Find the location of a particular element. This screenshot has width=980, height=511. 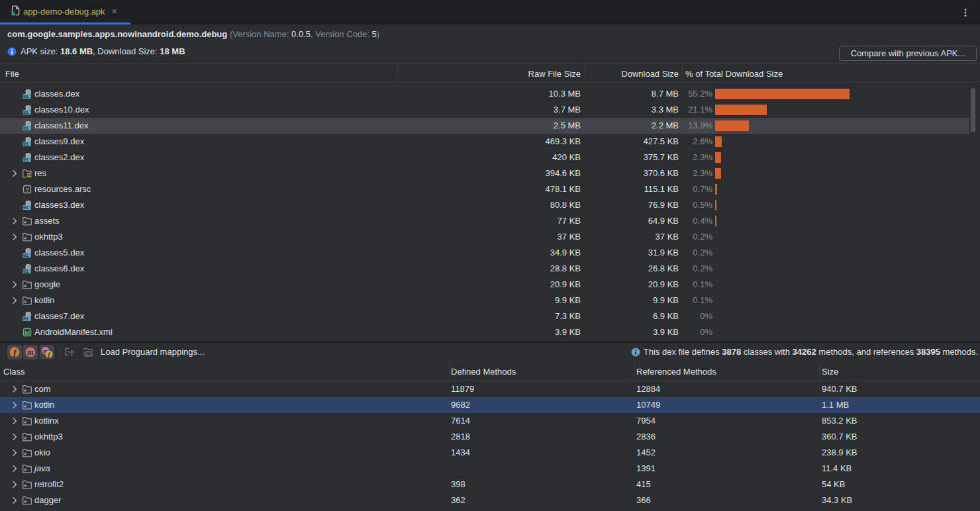

dex-info-text: methods, and references is located at coordinates (866, 352).